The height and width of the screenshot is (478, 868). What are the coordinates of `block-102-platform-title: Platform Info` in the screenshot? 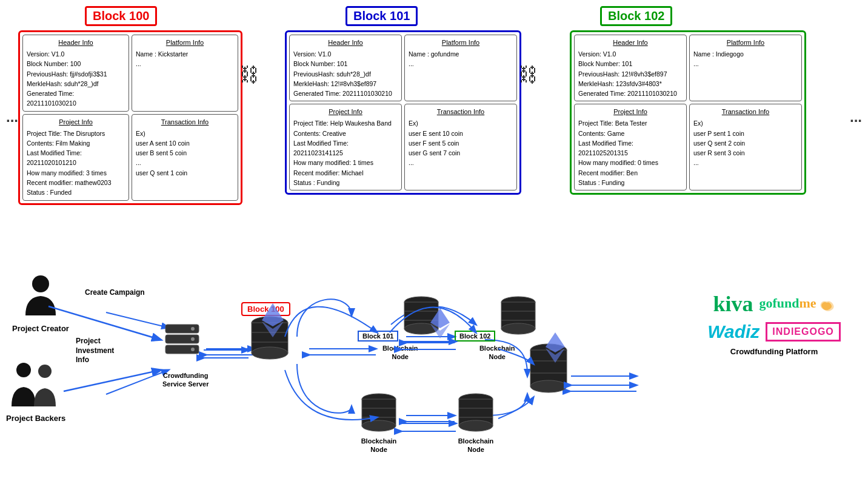 It's located at (746, 42).